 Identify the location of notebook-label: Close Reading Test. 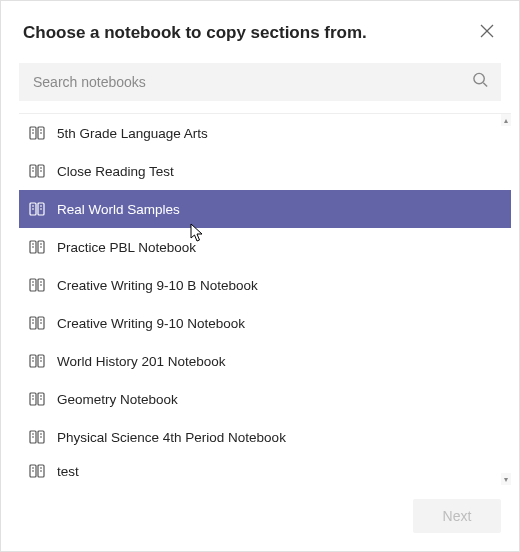
(116, 172).